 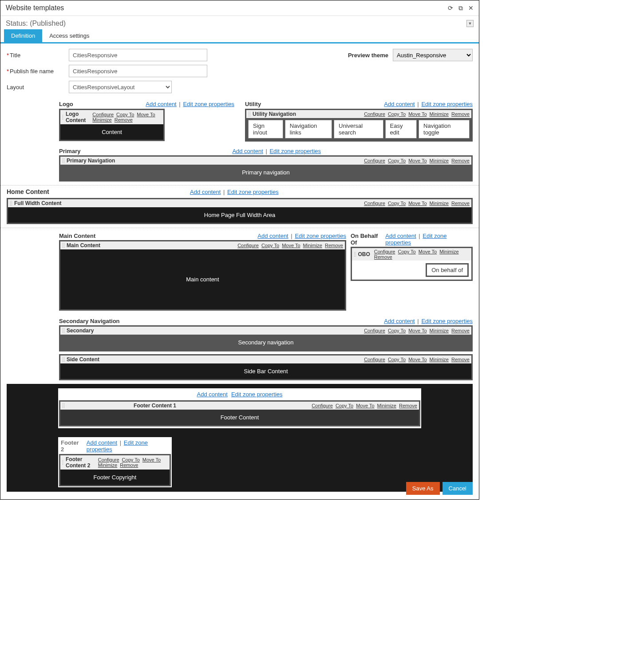 I want to click on main-minimize: Minimize, so click(x=312, y=245).